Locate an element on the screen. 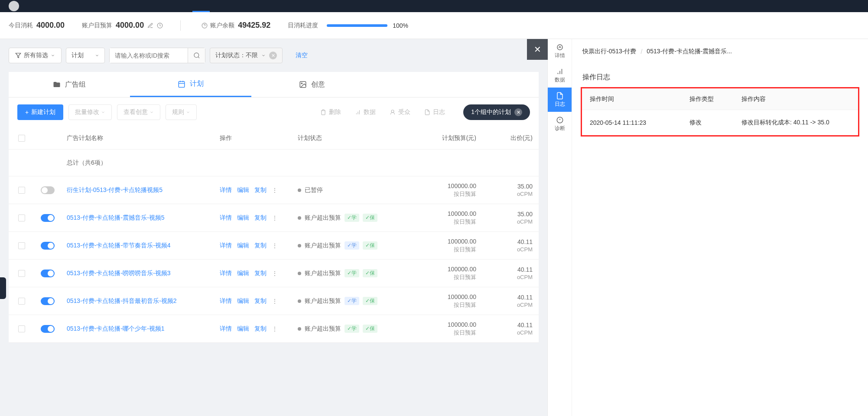 The width and height of the screenshot is (868, 416). clear-all-link: 清空 is located at coordinates (302, 55).